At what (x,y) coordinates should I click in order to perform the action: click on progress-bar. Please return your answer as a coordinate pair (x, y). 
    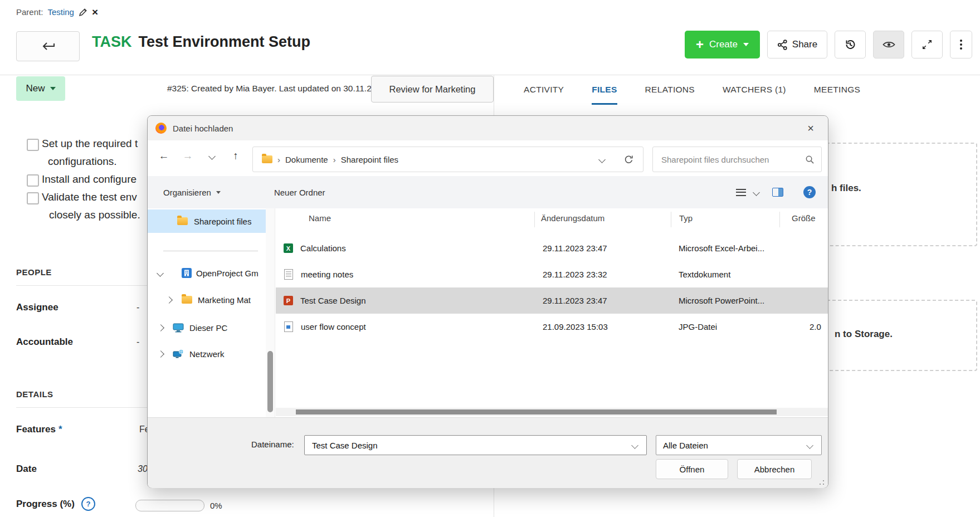
    Looking at the image, I should click on (170, 506).